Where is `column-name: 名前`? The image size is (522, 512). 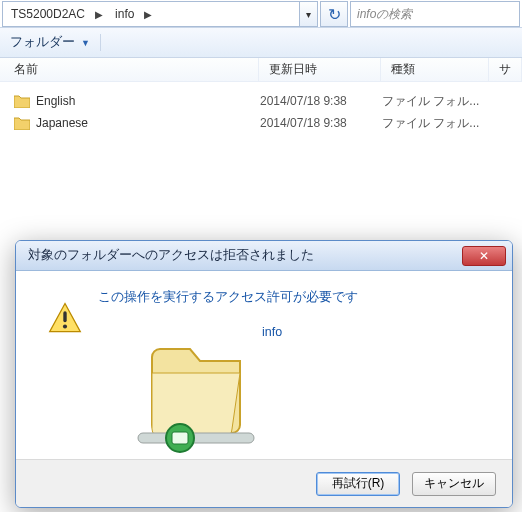
column-name: 名前 is located at coordinates (130, 70).